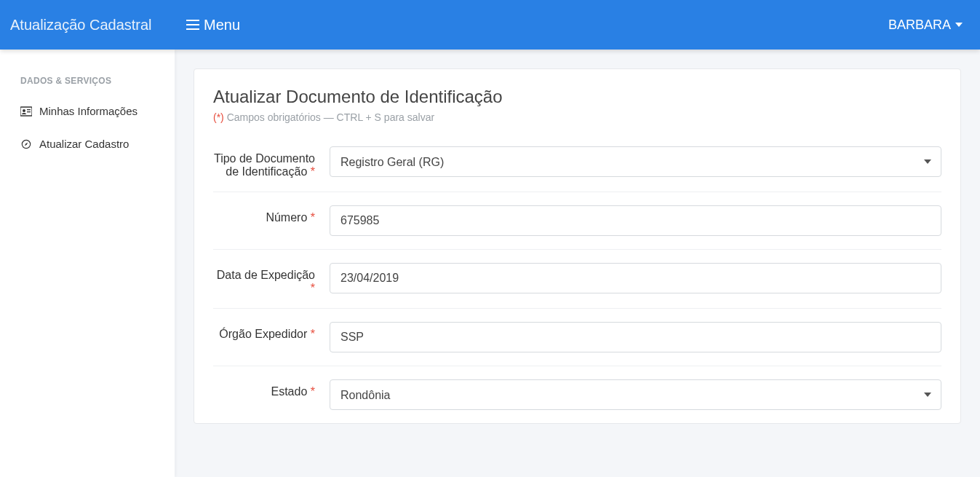  Describe the element at coordinates (636, 395) in the screenshot. I see `estado-select: Rondônia` at that location.